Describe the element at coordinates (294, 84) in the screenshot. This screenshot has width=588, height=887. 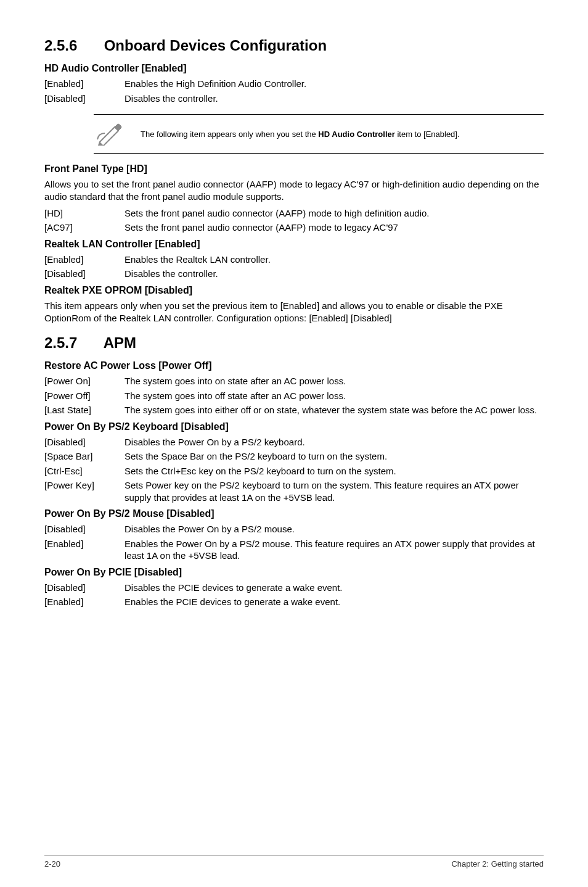
I see `config-row: [Enabled] Enables the High Definition Au…` at that location.